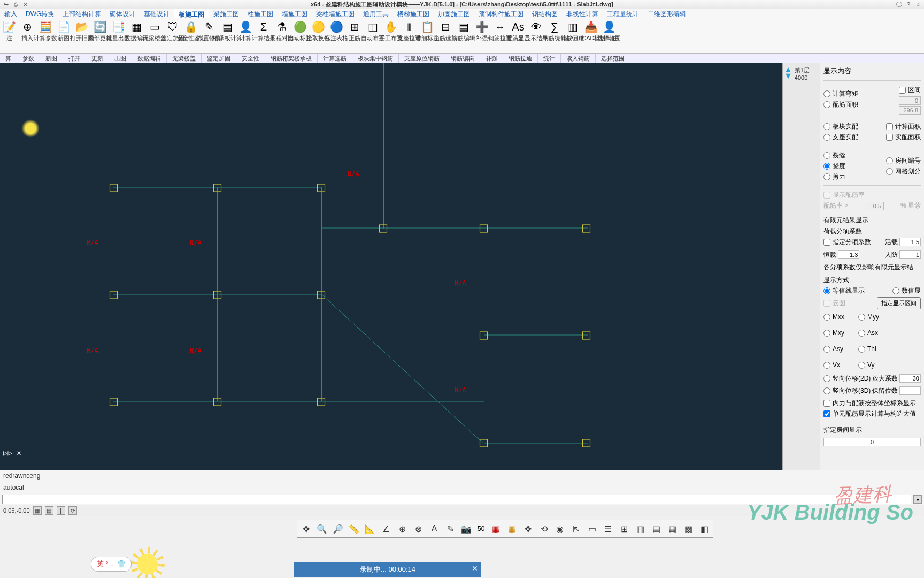 Image resolution: width=924 pixels, height=578 pixels. What do you see at coordinates (827, 242) in the screenshot?
I see `chk-spec-coef` at bounding box center [827, 242].